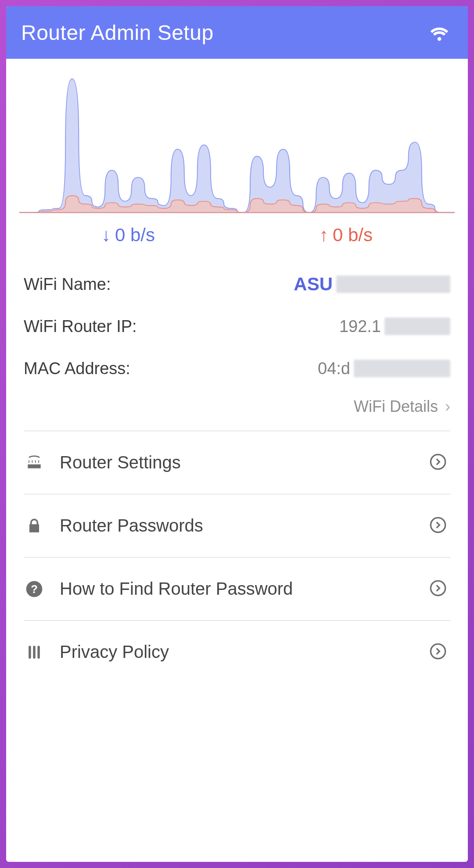 The width and height of the screenshot is (474, 868). Describe the element at coordinates (353, 235) in the screenshot. I see `upload-speed-value: 0 b/s` at that location.